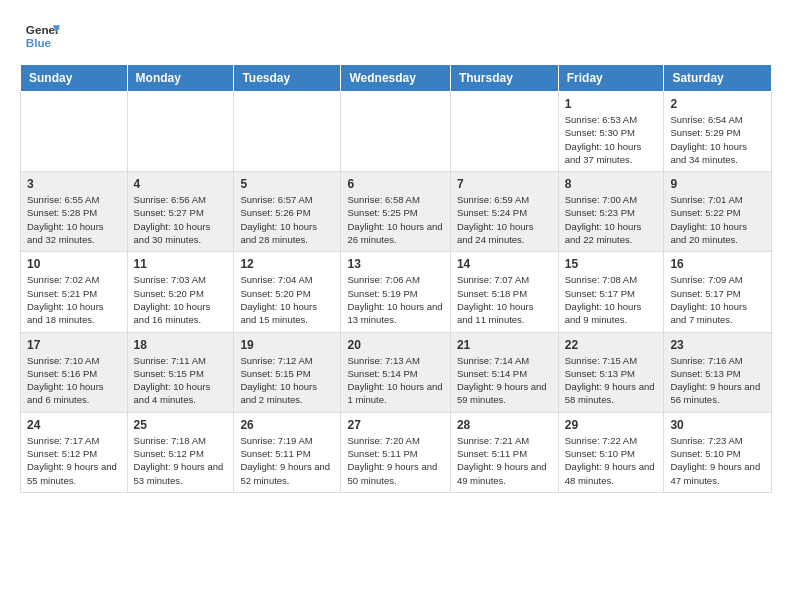  I want to click on weekday-header: Thursday, so click(504, 78).